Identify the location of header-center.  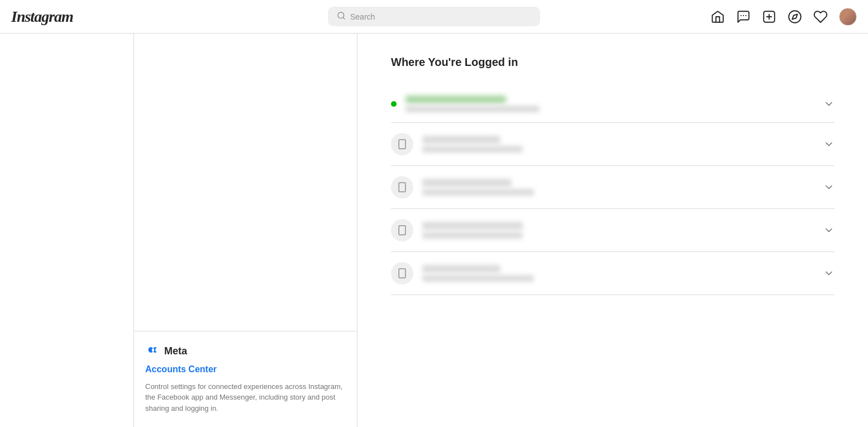
(435, 17).